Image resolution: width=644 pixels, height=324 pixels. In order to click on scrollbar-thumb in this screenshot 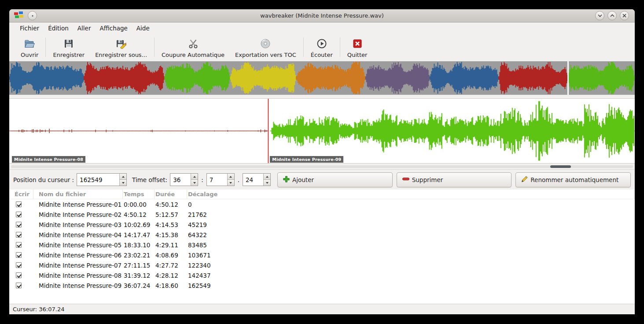, I will do `click(561, 167)`.